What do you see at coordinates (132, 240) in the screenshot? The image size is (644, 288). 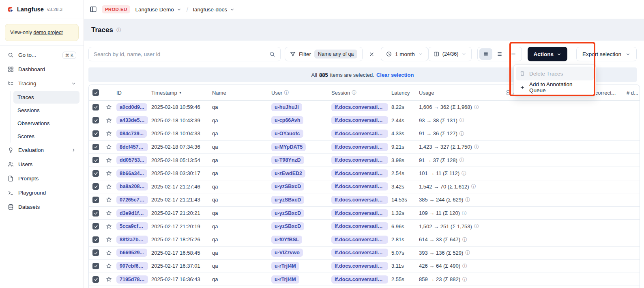 I see `trace-id-chip: 88f2a7b0...` at bounding box center [132, 240].